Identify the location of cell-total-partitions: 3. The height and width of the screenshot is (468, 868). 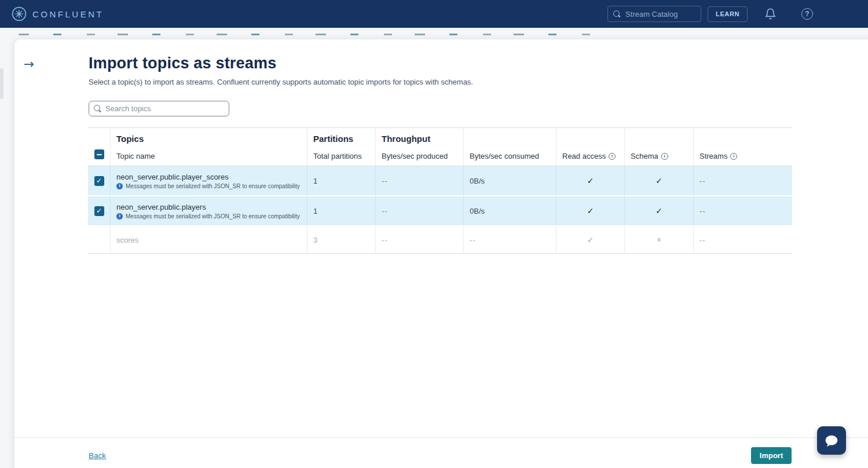
(341, 240).